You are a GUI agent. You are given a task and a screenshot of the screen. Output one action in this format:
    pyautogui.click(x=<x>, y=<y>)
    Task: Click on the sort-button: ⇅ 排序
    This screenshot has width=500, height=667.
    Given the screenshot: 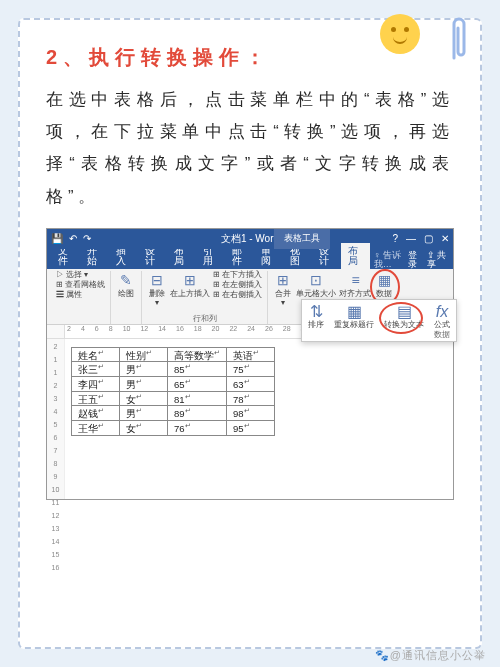 What is the action you would take?
    pyautogui.click(x=316, y=316)
    